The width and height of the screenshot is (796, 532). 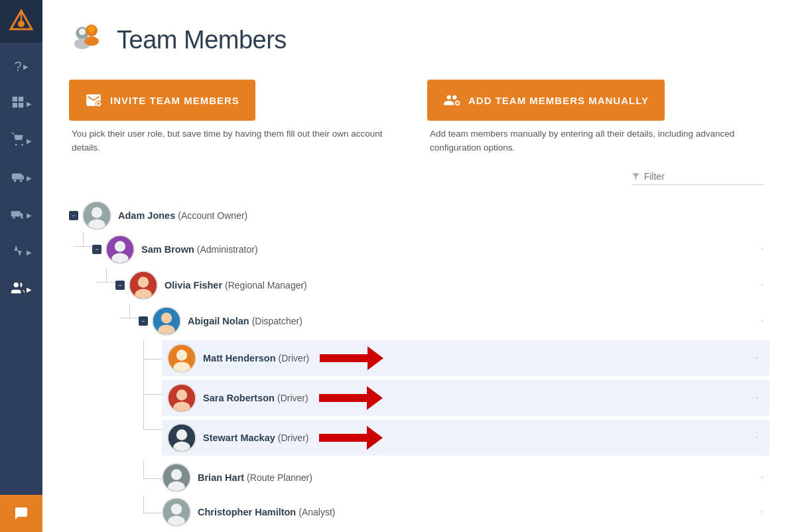 What do you see at coordinates (21, 269) in the screenshot?
I see `sidebar-navigation: ? ▶ ▶ ▶ ▶ ▶` at bounding box center [21, 269].